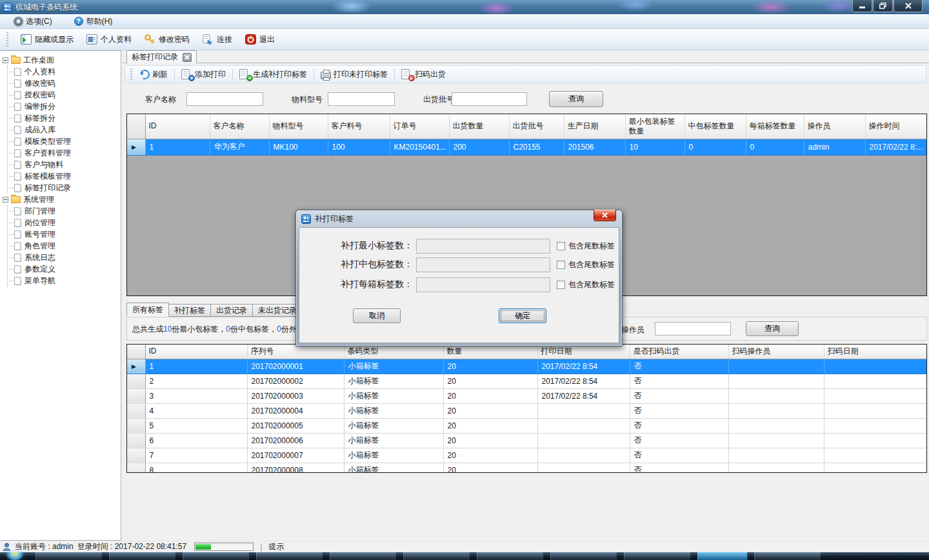  Describe the element at coordinates (260, 40) in the screenshot. I see `exit-button: 退出` at that location.